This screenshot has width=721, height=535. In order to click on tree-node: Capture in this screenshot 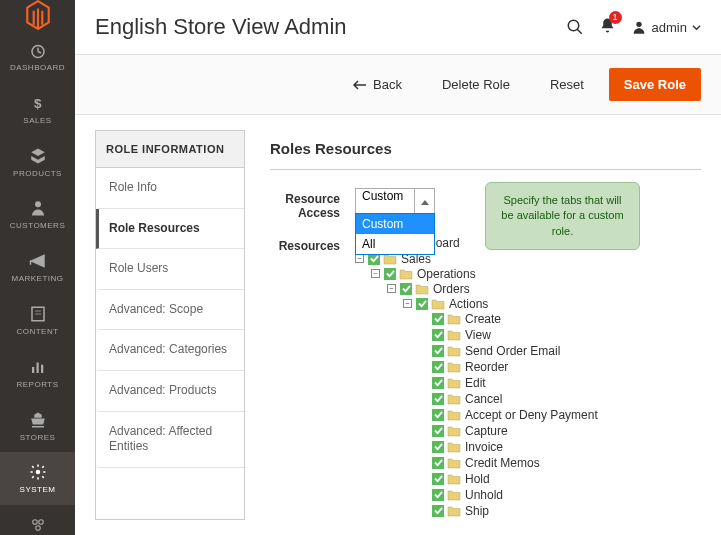, I will do `click(508, 431)`.